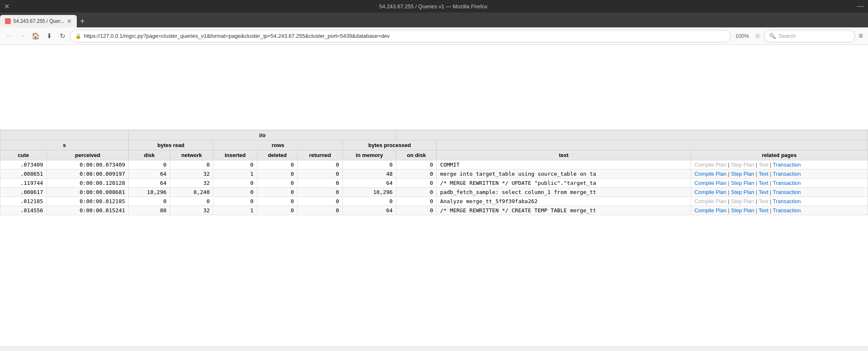 The image size is (868, 351). I want to click on window-title: 54.243.67.255 / Queries v1 — Mozilla Fir…, so click(433, 7).